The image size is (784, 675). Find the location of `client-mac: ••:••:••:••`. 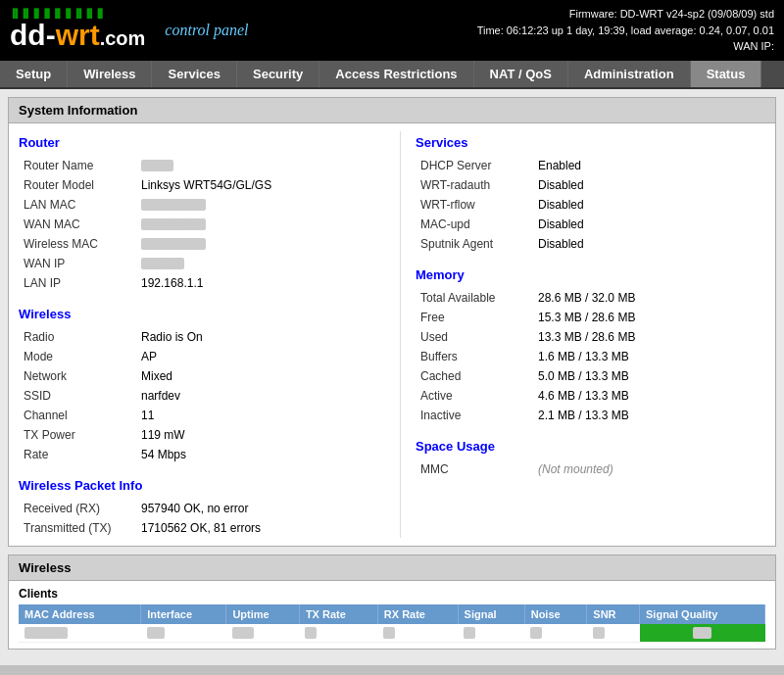

client-mac: ••:••:••:•• is located at coordinates (80, 633).